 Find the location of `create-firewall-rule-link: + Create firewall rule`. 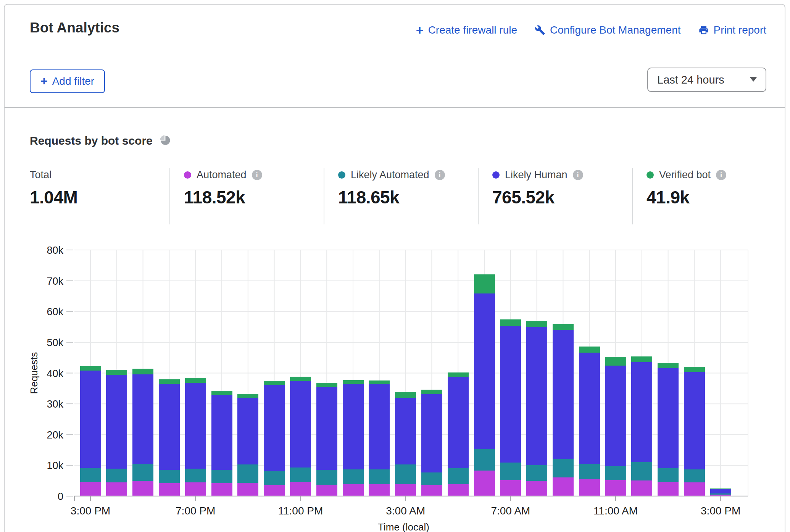

create-firewall-rule-link: + Create firewall rule is located at coordinates (466, 30).